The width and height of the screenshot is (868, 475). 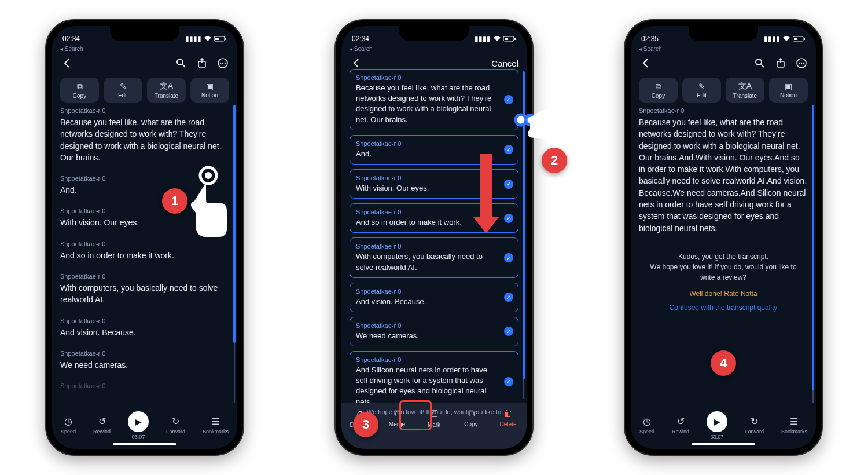 I want to click on confused-link: Confused with the transcript quality, so click(x=723, y=308).